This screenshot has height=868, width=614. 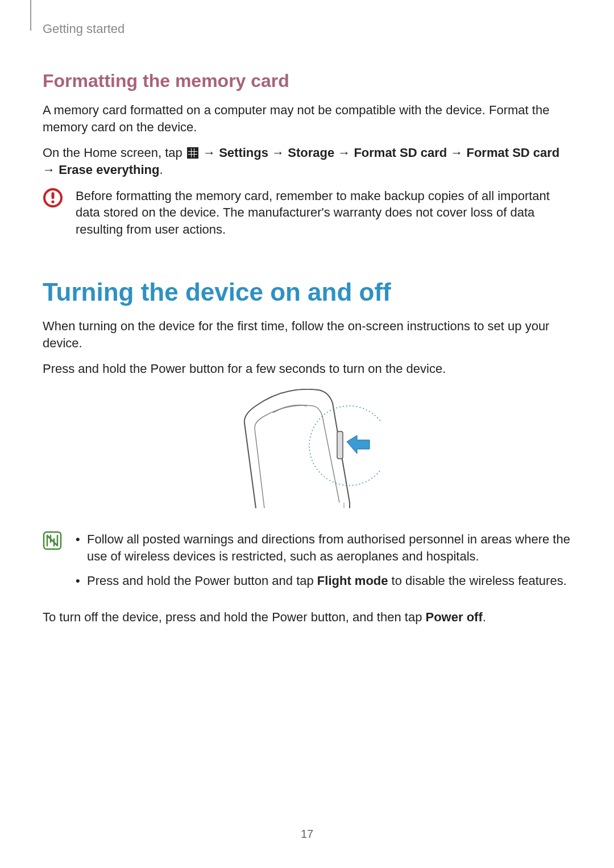 I want to click on step-storage: Storage, so click(x=311, y=152).